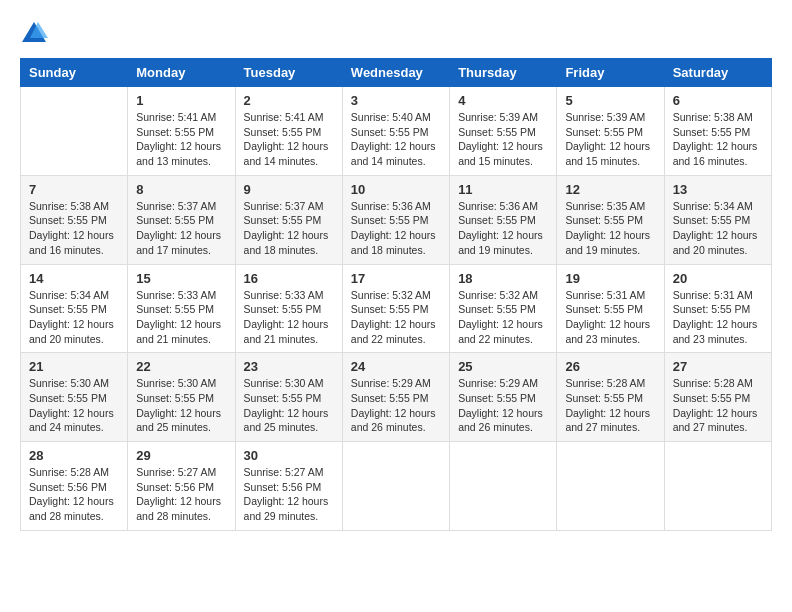 This screenshot has width=792, height=612. I want to click on calendar-cell: 24Sunrise: 5:29 AMSunset: 5:55 PMDayligh…, so click(396, 398).